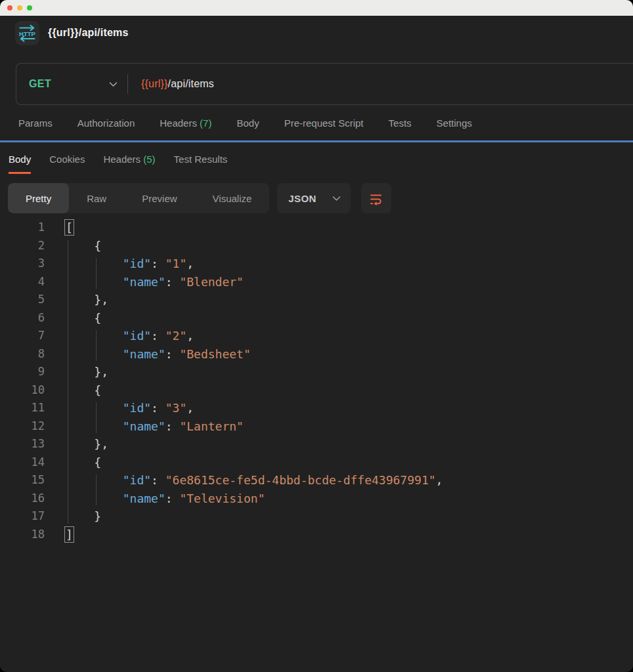  Describe the element at coordinates (22, 444) in the screenshot. I see `line-number: 13` at that location.